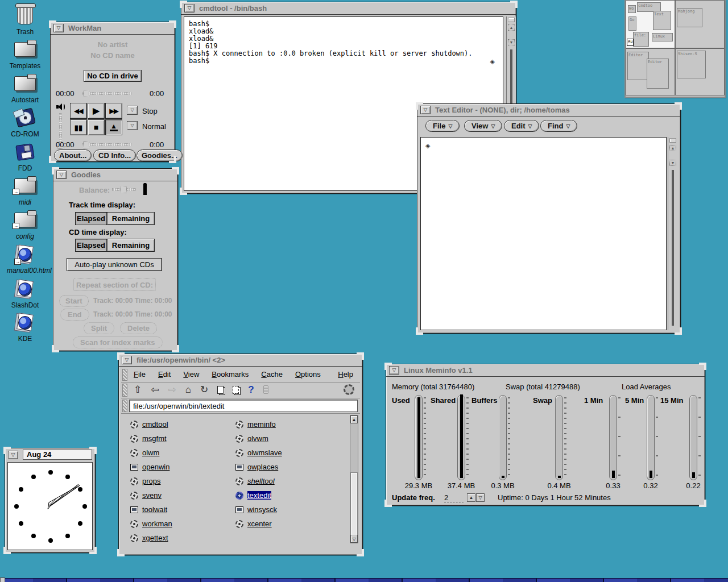 This screenshot has width=728, height=582. What do you see at coordinates (354, 479) in the screenshot?
I see `filelist-scrollbar: ▲ ▽` at bounding box center [354, 479].